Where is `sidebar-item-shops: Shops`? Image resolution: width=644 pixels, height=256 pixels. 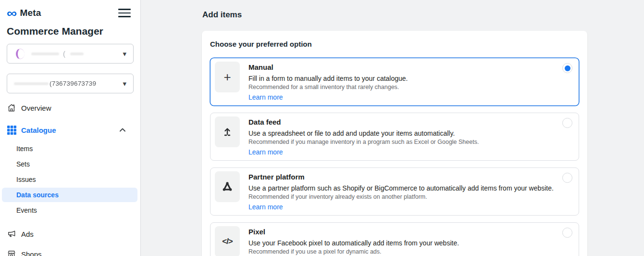
sidebar-item-shops: Shops is located at coordinates (70, 251).